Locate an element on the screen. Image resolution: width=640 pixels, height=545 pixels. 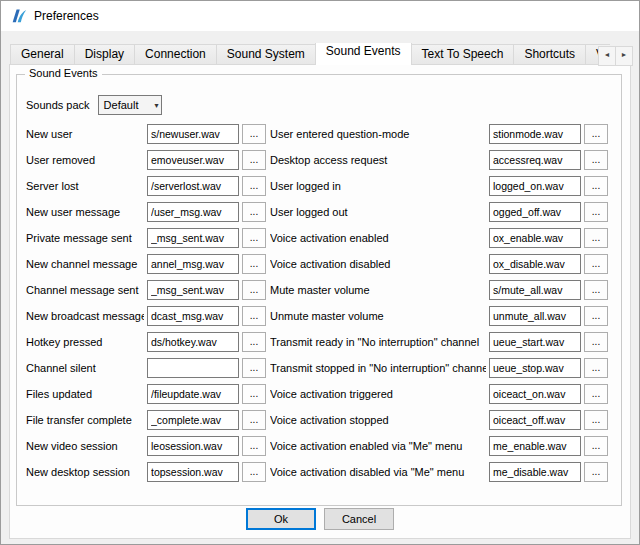
sound-event-label: Server lost is located at coordinates (85, 186).